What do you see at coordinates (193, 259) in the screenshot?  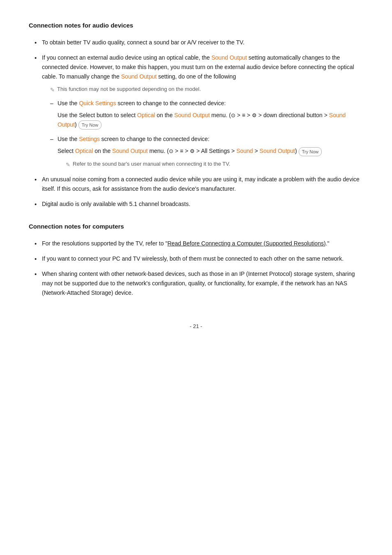 I see `c-bullet-2-text: If you want to connect your PC and TV wi…` at bounding box center [193, 259].